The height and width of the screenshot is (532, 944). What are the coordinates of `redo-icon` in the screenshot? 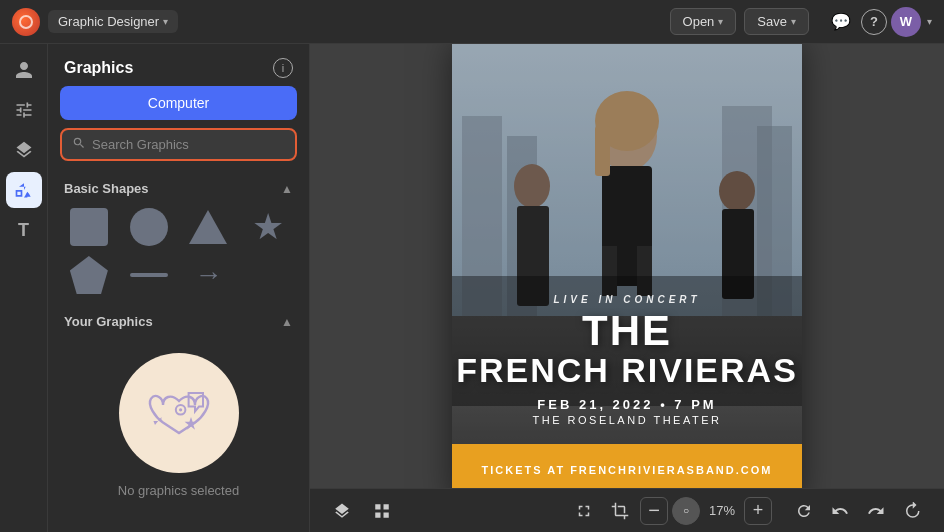 It's located at (876, 511).